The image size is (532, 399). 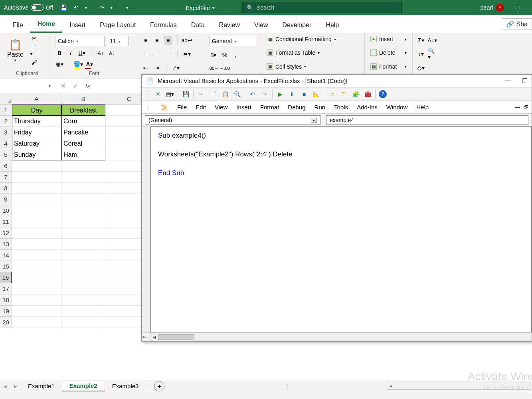 What do you see at coordinates (168, 54) in the screenshot?
I see `align-right-icon: ≡` at bounding box center [168, 54].